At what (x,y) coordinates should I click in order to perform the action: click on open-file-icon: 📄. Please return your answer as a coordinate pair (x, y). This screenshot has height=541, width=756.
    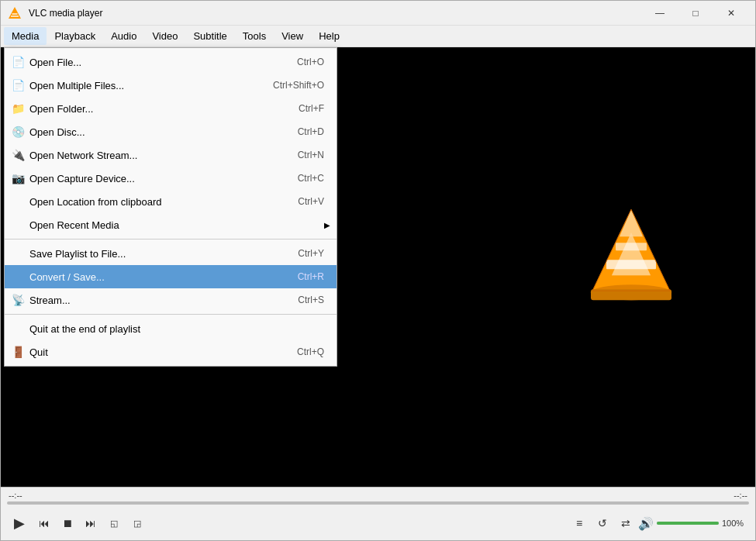
    Looking at the image, I should click on (18, 62).